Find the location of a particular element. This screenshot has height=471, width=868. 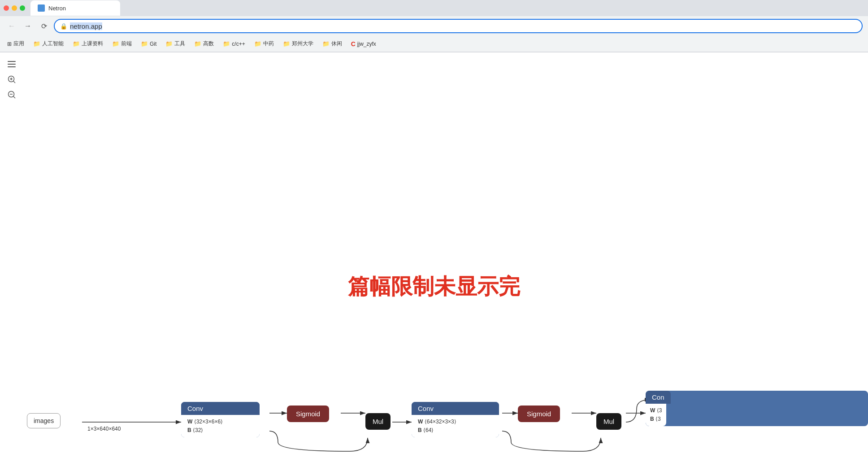

window-close is located at coordinates (6, 8).